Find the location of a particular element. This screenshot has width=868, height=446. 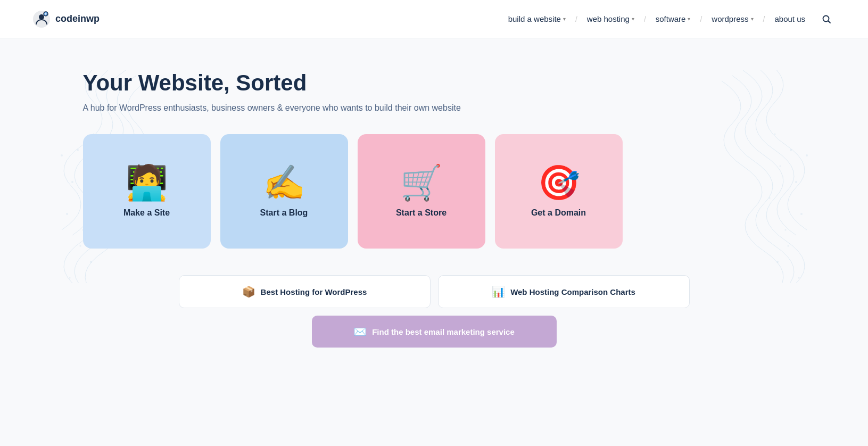

start-blog-label: Start a Blog is located at coordinates (284, 213).